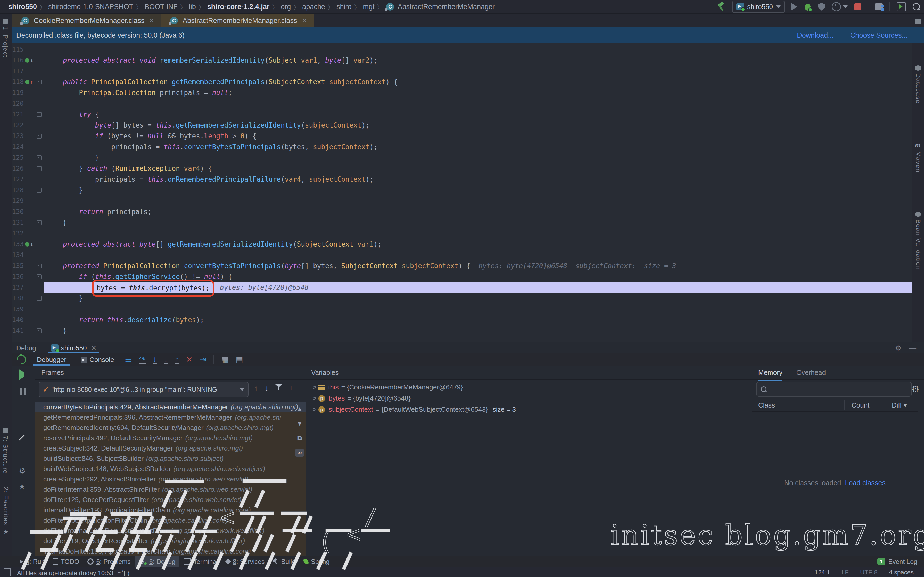 Image resolution: width=924 pixels, height=577 pixels. What do you see at coordinates (152, 21) in the screenshot?
I see `close-icon: ✕` at bounding box center [152, 21].